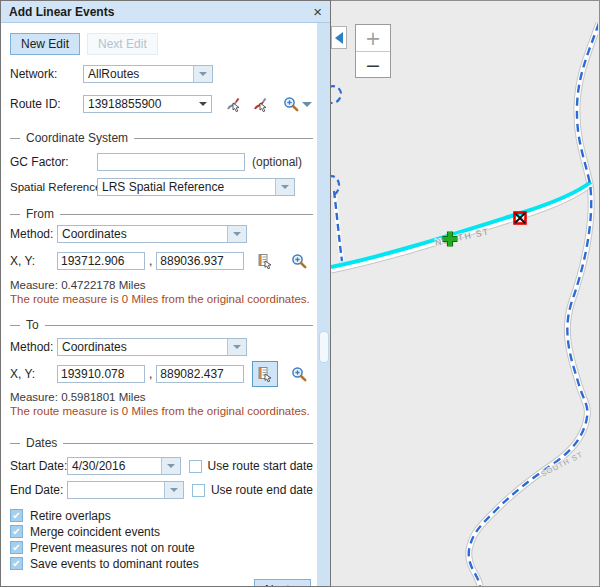 This screenshot has width=600, height=587. Describe the element at coordinates (262, 490) in the screenshot. I see `use-route-end-date-label: Use route end date` at that location.